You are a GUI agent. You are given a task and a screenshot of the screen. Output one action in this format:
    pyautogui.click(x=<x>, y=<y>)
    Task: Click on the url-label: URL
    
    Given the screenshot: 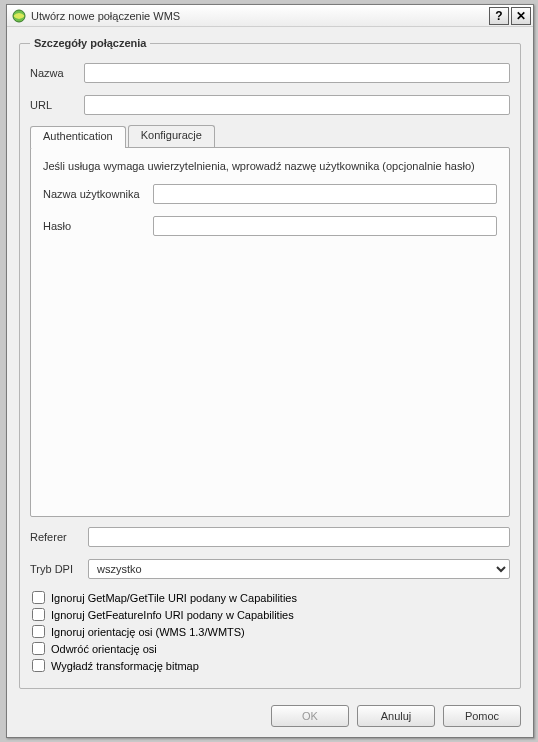 What is the action you would take?
    pyautogui.click(x=57, y=105)
    